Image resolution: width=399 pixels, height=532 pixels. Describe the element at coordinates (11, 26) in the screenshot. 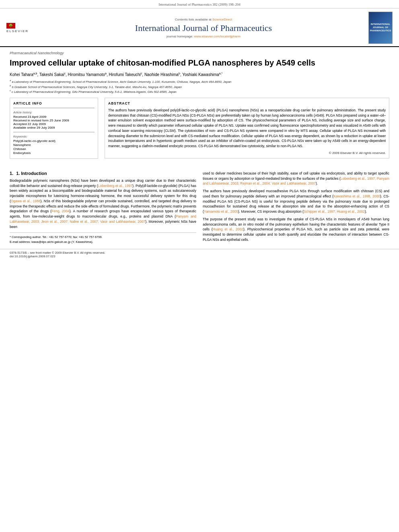

I see `elsevier-box: 🌳` at that location.